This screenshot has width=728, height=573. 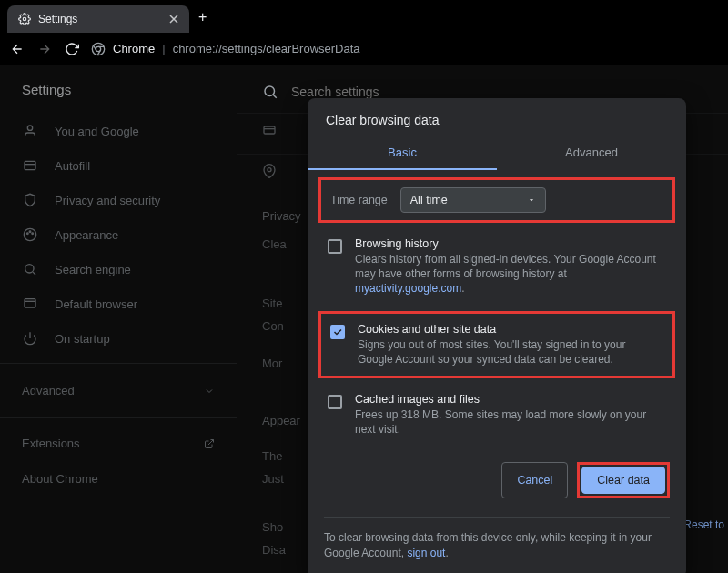 What do you see at coordinates (410, 92) in the screenshot?
I see `search-input` at bounding box center [410, 92].